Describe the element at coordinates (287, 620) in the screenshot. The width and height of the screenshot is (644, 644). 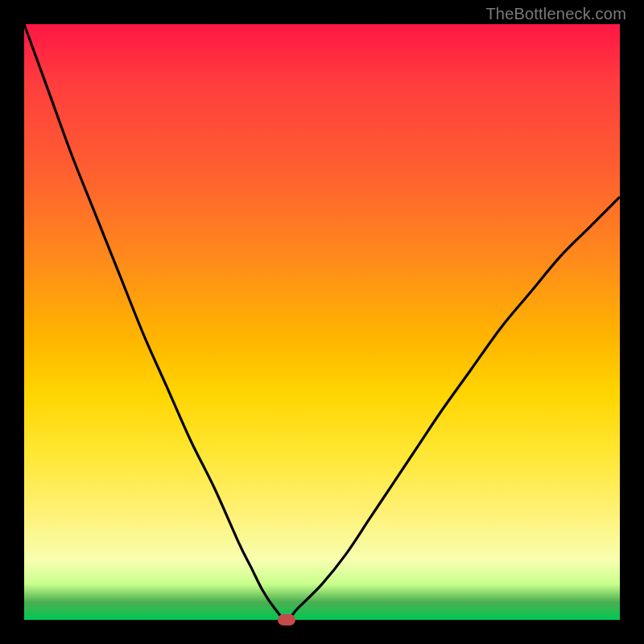
I see `optimal-point-marker` at that location.